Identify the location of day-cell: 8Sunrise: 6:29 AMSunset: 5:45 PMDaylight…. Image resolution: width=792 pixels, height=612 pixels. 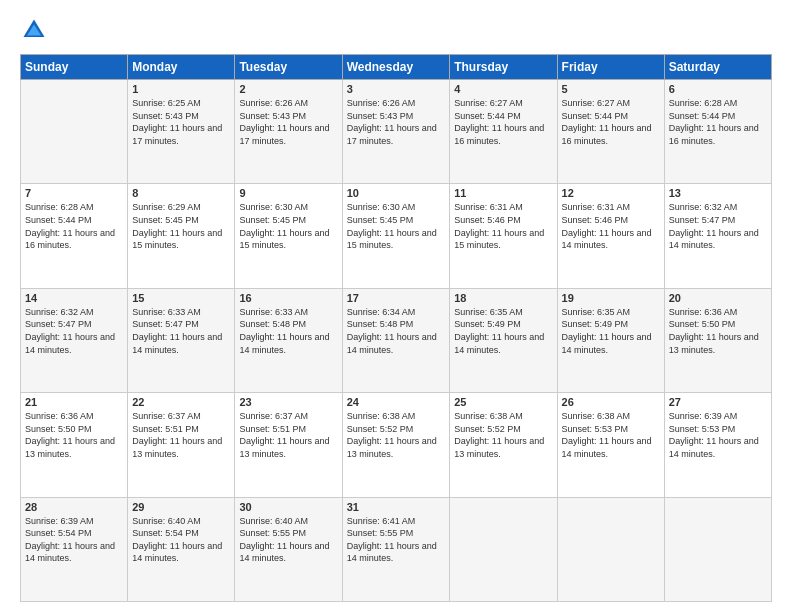
(182, 236).